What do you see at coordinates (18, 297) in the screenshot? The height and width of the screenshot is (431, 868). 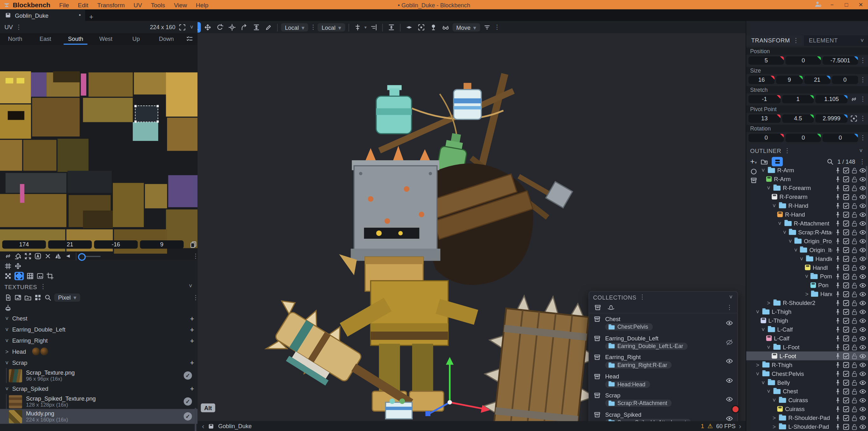 I see `import-texture-icon` at bounding box center [18, 297].